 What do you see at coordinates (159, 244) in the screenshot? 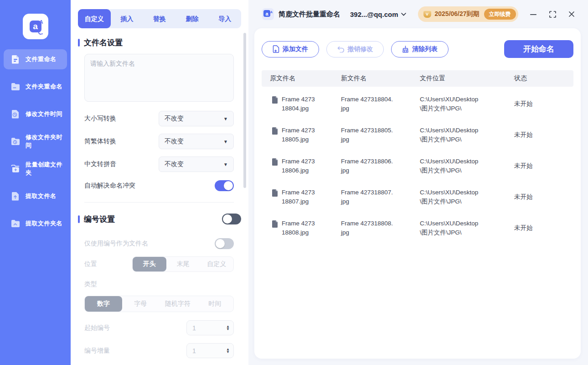
I see `only-number-row: 仅使用编号作为文件名` at bounding box center [159, 244].